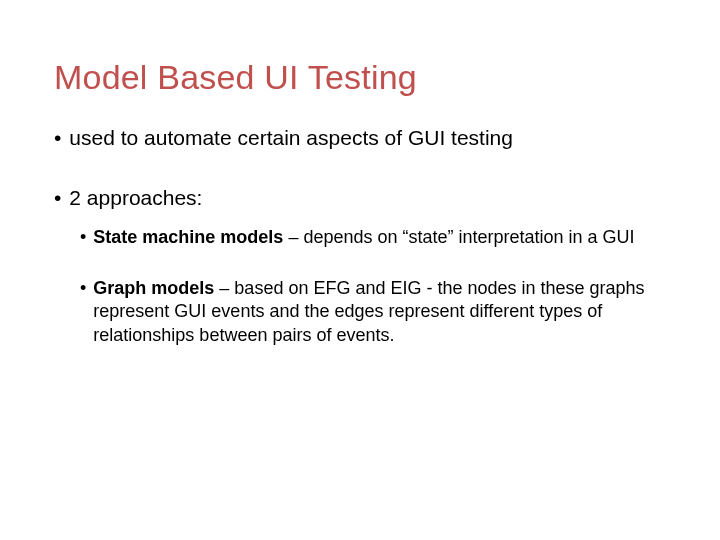 This screenshot has width=720, height=540. I want to click on sub-bullet-lead: State machine models, so click(188, 237).